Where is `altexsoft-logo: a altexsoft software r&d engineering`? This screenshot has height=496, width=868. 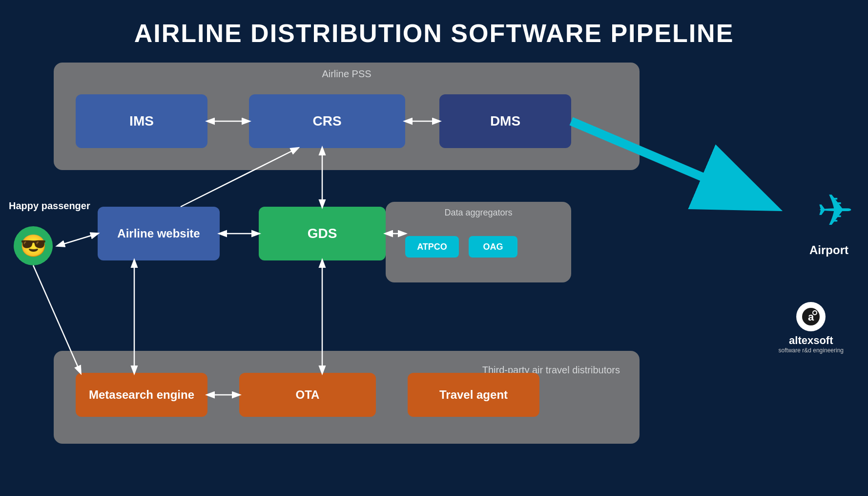
altexsoft-logo: a altexsoft software r&d engineering is located at coordinates (811, 328).